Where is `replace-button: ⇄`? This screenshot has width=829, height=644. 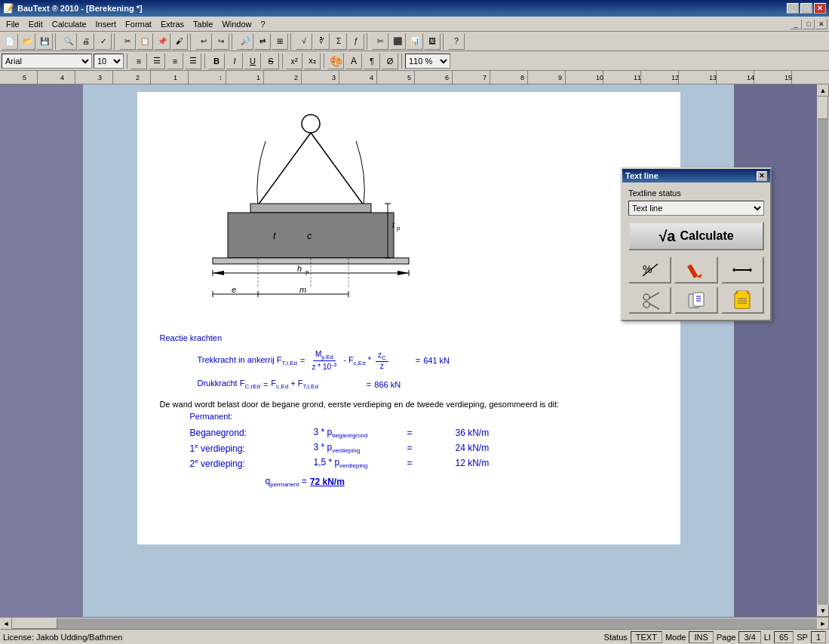
replace-button: ⇄ is located at coordinates (263, 41).